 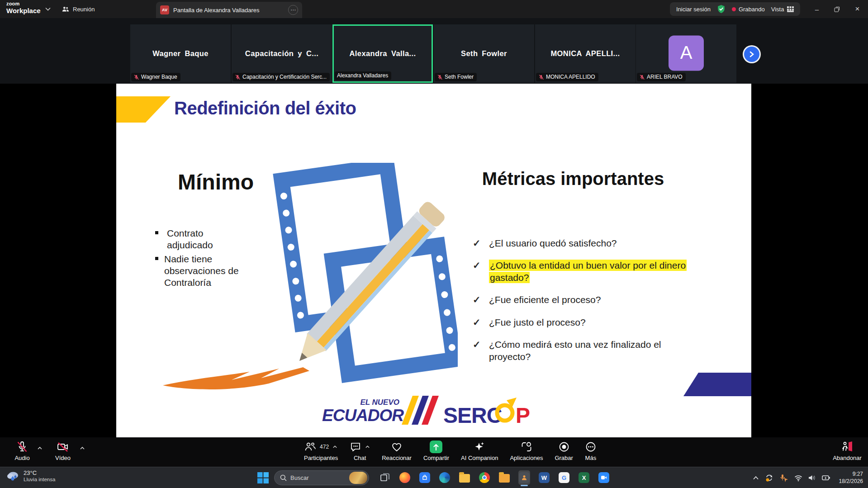 I want to click on window-close-button: ×, so click(x=858, y=9).